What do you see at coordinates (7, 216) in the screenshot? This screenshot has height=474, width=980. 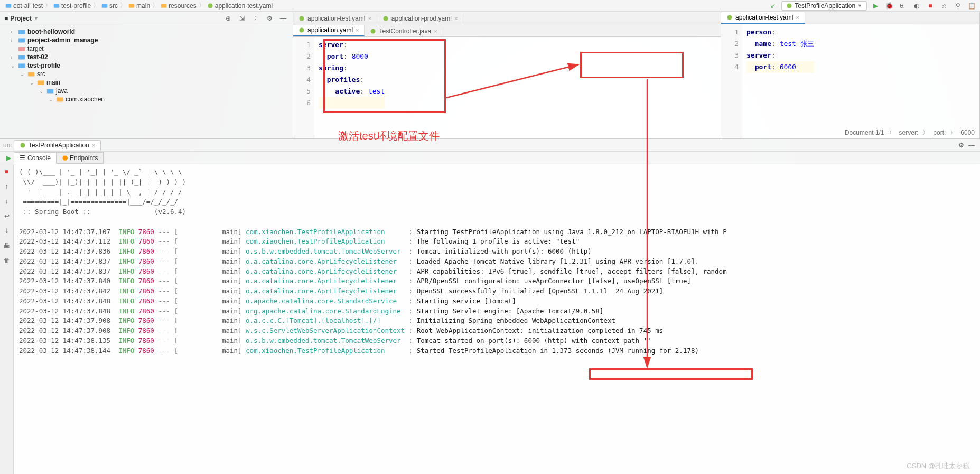 I see `wrap-icon: ↩` at bounding box center [7, 216].